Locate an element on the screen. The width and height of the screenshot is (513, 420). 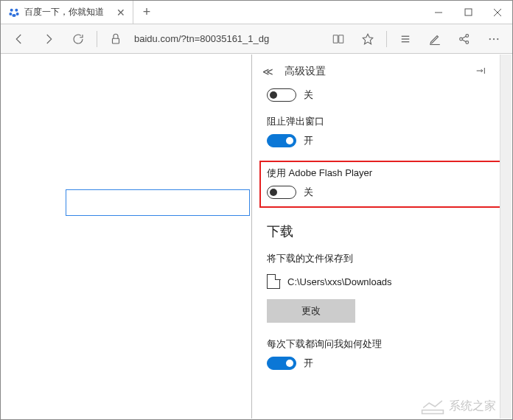
setting-popup: 阻止弹出窗口 开 is located at coordinates (376, 131).